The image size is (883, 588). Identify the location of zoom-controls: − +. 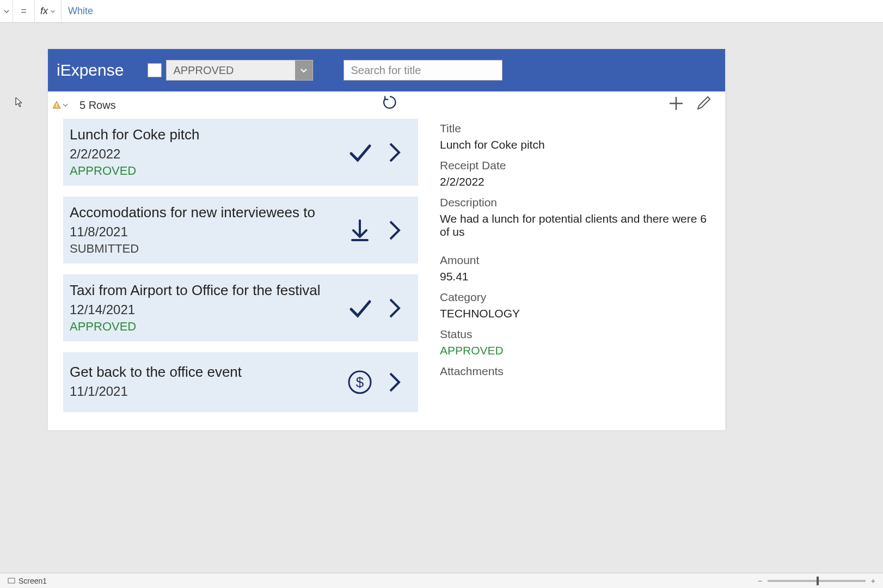
(817, 581).